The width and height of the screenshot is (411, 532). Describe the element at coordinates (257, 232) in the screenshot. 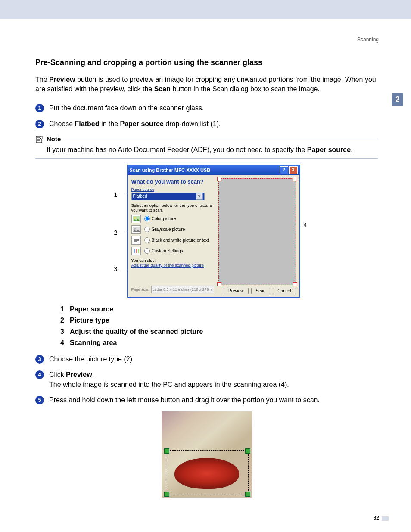

I see `scan-preview-area` at that location.